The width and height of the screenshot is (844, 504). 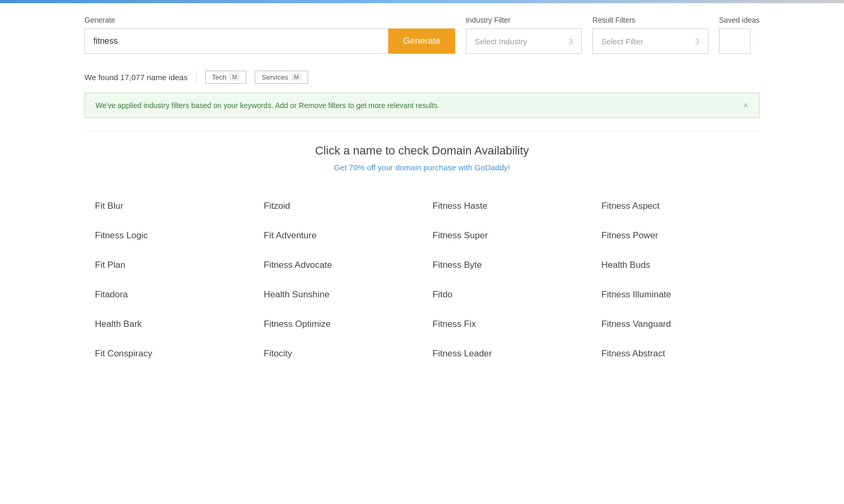 I want to click on result-filter-badge: 3, so click(x=697, y=41).